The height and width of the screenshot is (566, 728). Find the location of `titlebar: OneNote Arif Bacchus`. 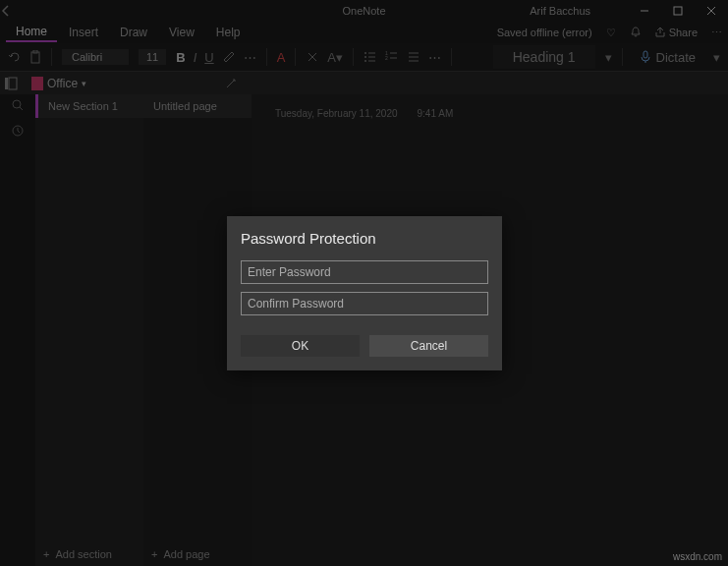

titlebar: OneNote Arif Bacchus is located at coordinates (364, 11).